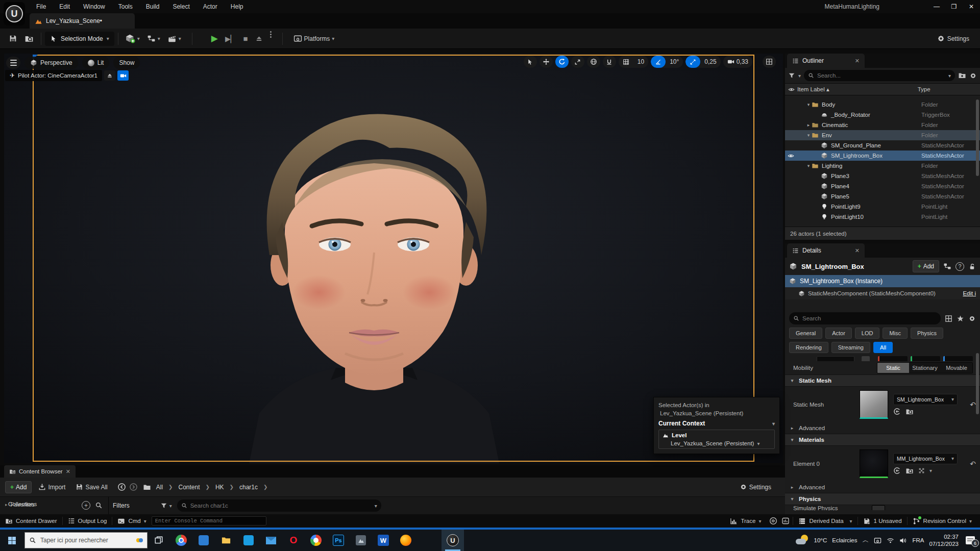  What do you see at coordinates (883, 125) in the screenshot?
I see `outliner-row-cinematic: ▸CinematicFolder` at bounding box center [883, 125].